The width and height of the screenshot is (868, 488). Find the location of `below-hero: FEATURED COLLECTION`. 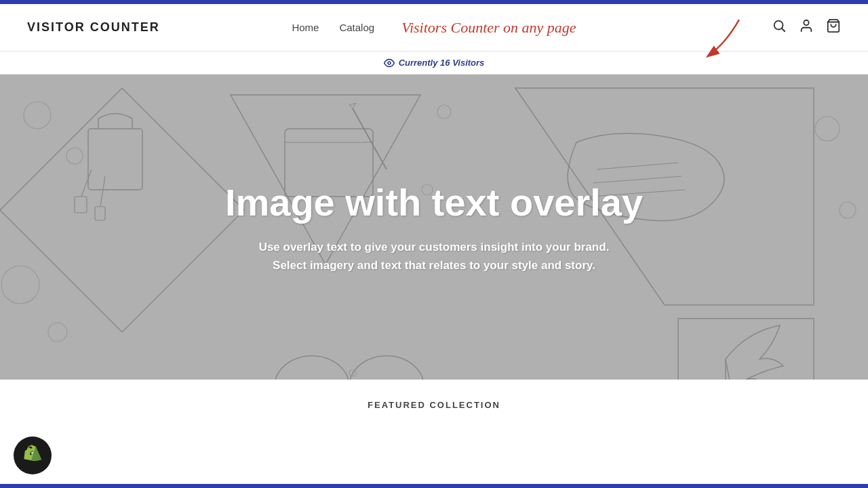

below-hero: FEATURED COLLECTION is located at coordinates (434, 399).